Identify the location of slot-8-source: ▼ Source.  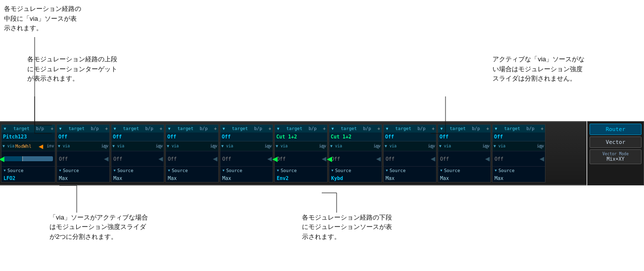
(410, 170).